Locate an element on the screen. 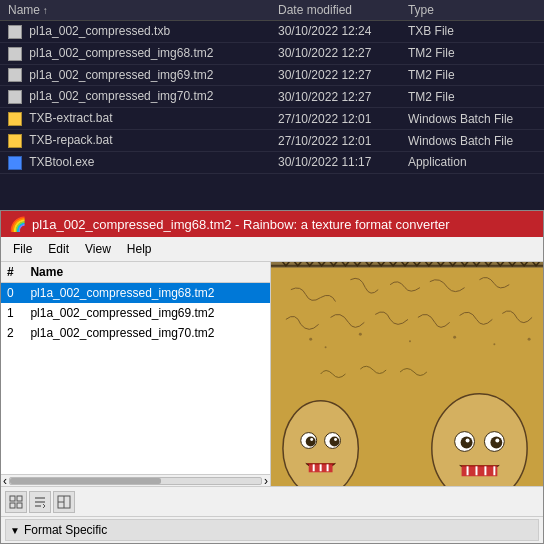 This screenshot has height=544, width=544. menu-edit: Edit is located at coordinates (58, 249).